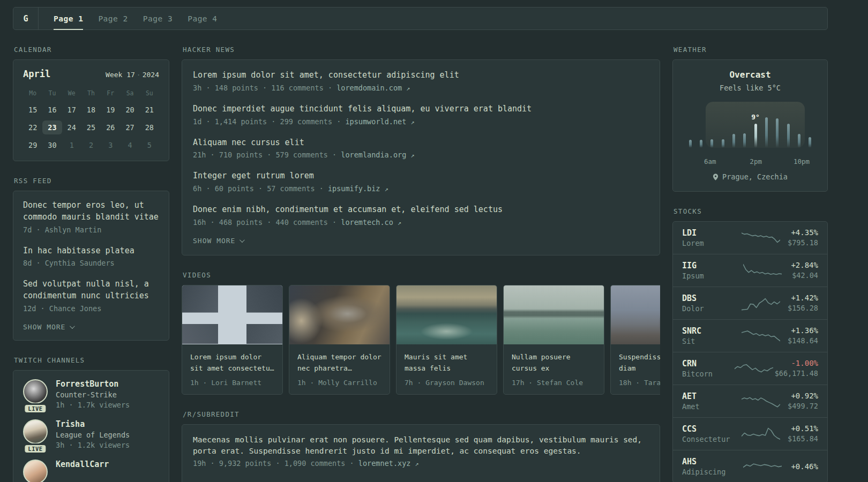  I want to click on calendar-day: 24, so click(72, 127).